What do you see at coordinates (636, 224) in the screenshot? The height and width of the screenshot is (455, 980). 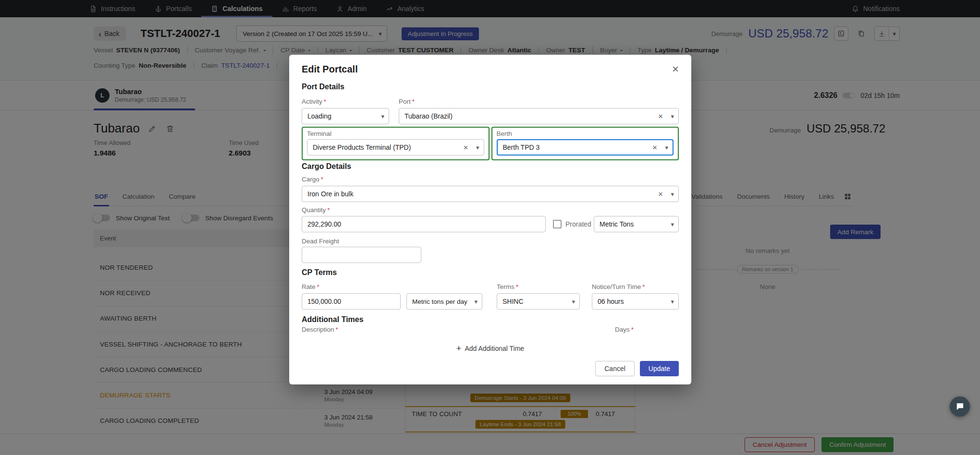 I see `quantity-unit-select: Metric Tons ▾` at bounding box center [636, 224].